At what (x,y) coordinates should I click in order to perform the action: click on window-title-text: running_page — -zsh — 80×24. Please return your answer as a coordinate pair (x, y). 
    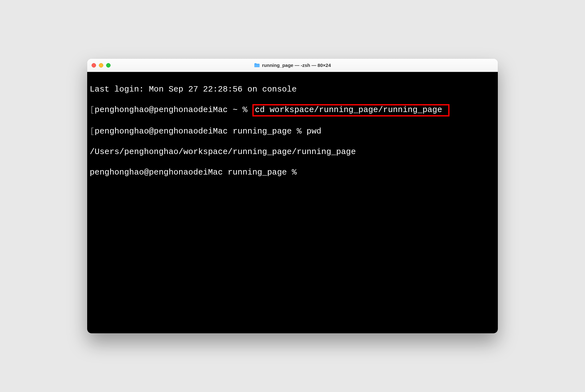
    Looking at the image, I should click on (297, 65).